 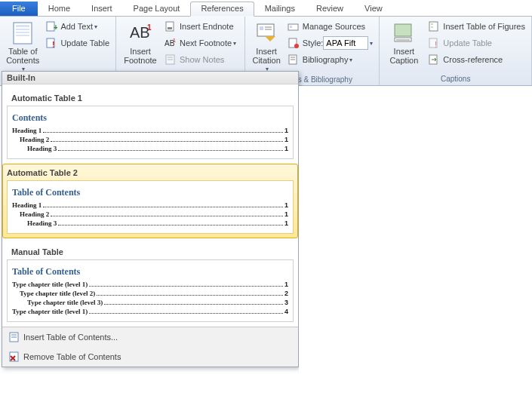 What do you see at coordinates (59, 9) in the screenshot?
I see `tab-home: Home` at bounding box center [59, 9].